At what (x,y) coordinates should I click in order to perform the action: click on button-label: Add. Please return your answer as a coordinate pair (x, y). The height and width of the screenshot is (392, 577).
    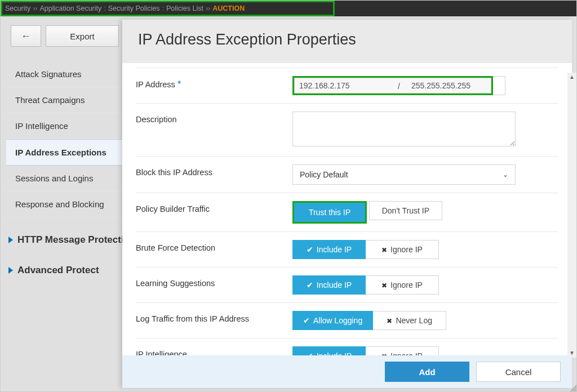
    Looking at the image, I should click on (427, 372).